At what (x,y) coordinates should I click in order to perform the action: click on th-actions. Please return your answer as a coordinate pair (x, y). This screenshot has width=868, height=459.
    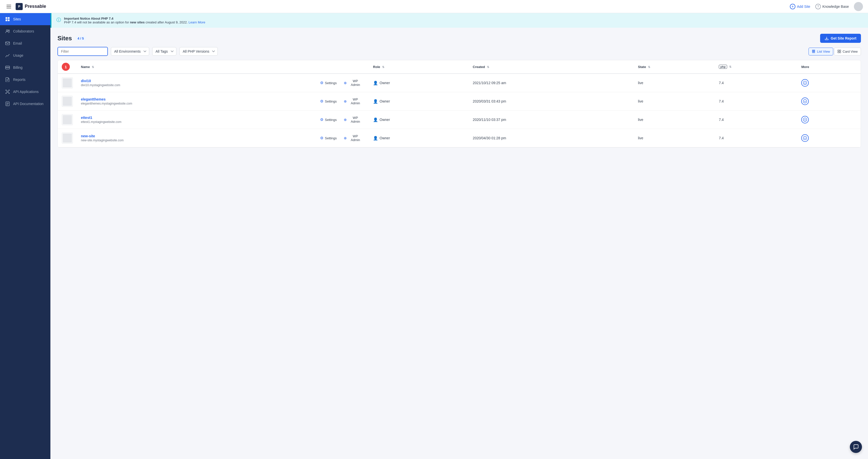
    Looking at the image, I should click on (341, 67).